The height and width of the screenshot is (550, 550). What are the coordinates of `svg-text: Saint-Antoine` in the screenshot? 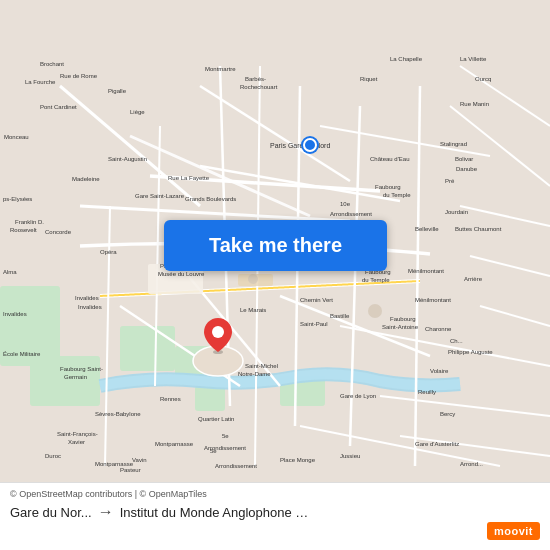 It's located at (400, 327).